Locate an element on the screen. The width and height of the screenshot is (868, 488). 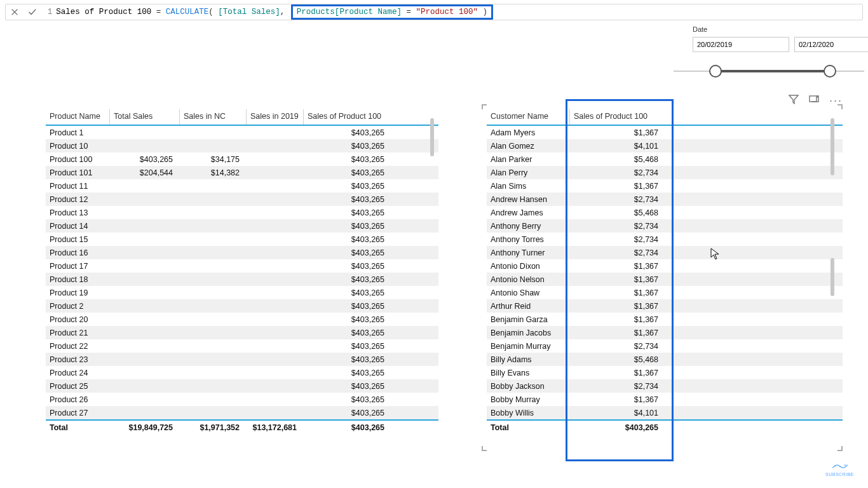
col-sales-nc: Sales in NC is located at coordinates (212, 117).